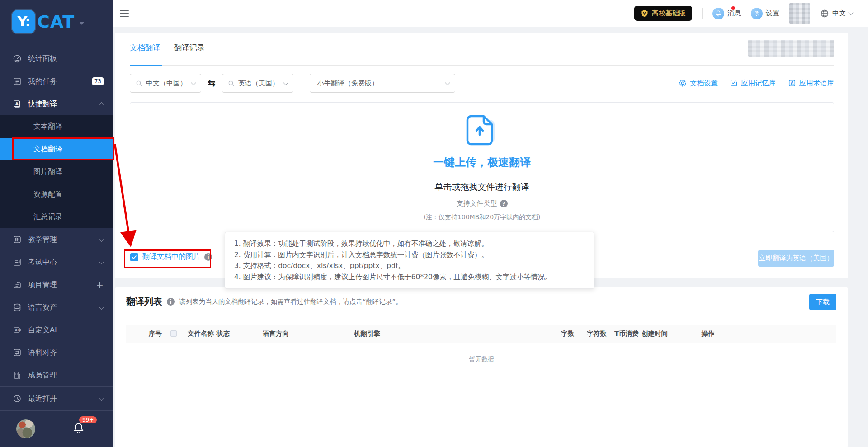 The image size is (868, 447). What do you see at coordinates (56, 399) in the screenshot?
I see `sidebar-item-recently-opened: 最近打开` at bounding box center [56, 399].